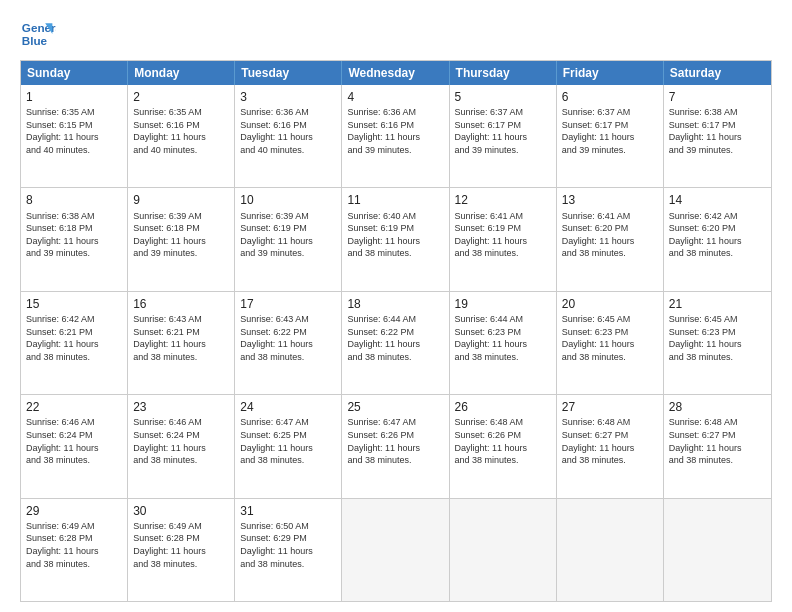 The height and width of the screenshot is (612, 792). Describe the element at coordinates (74, 131) in the screenshot. I see `cell-info: Sunrise: 6:35 AM Sunset: 6:15 PM Dayligh…` at that location.